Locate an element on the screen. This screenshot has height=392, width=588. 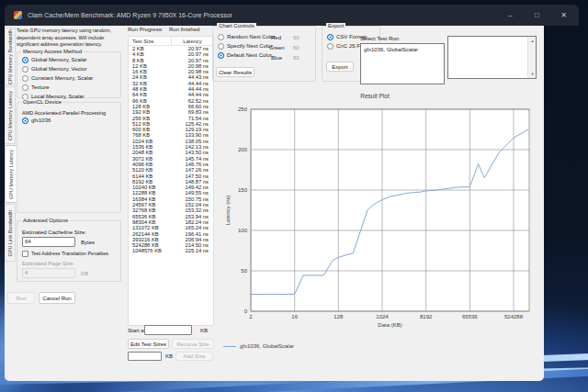
y-tick-label: 150 is located at coordinates (243, 190).